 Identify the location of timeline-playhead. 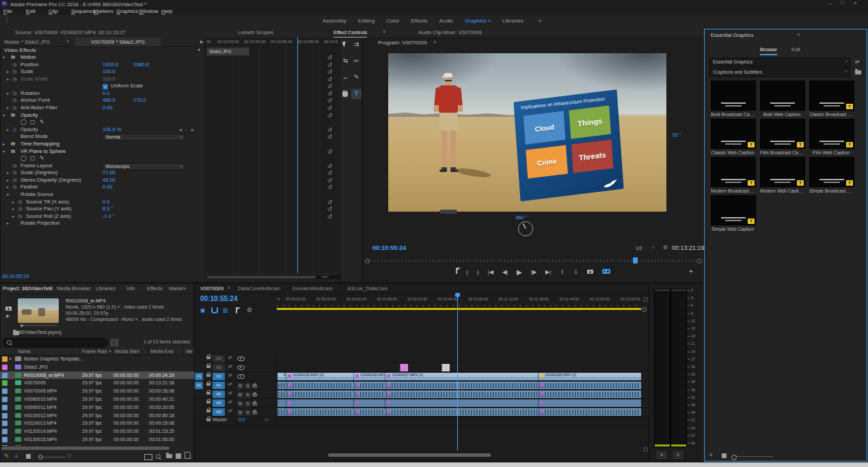
(458, 374).